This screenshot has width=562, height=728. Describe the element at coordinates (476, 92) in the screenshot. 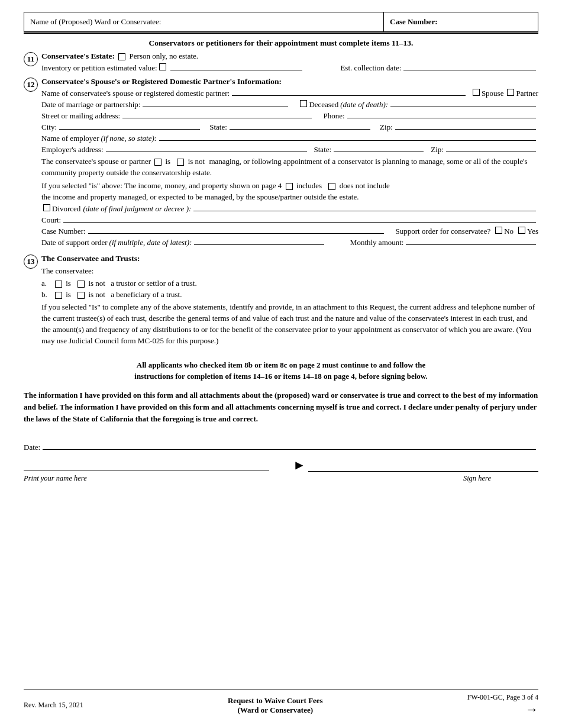

I see `spouse-checkbox` at that location.